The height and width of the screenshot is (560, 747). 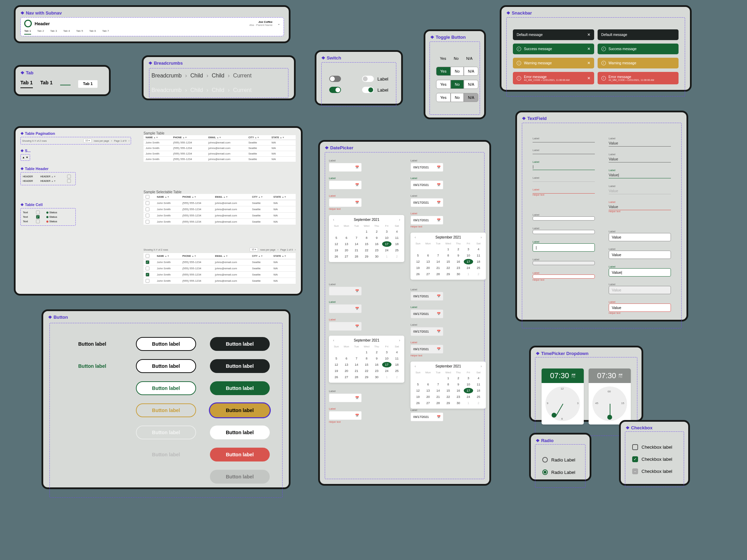 What do you see at coordinates (129, 141) in the screenshot?
I see `next-page-button: ›` at bounding box center [129, 141].